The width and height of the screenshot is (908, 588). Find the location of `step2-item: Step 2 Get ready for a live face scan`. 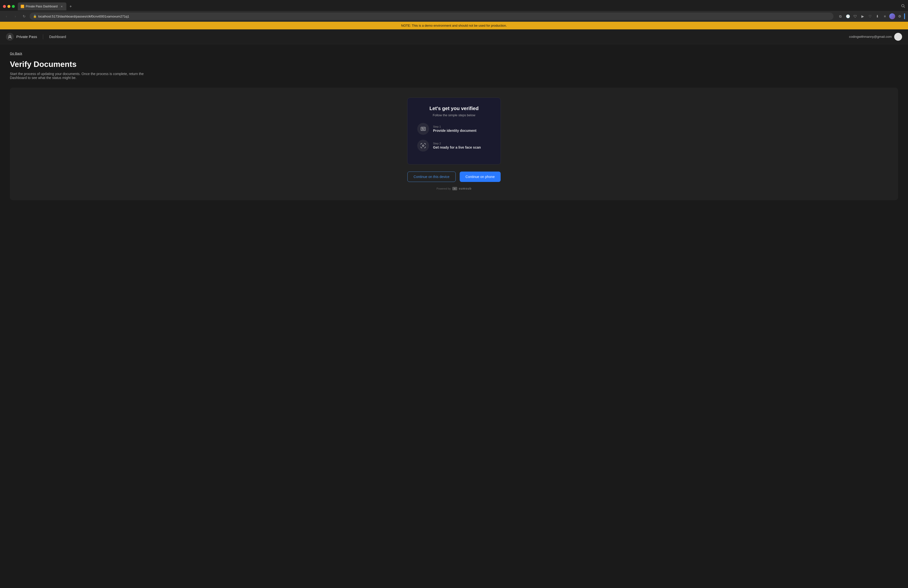

step2-item: Step 2 Get ready for a live face scan is located at coordinates (454, 146).